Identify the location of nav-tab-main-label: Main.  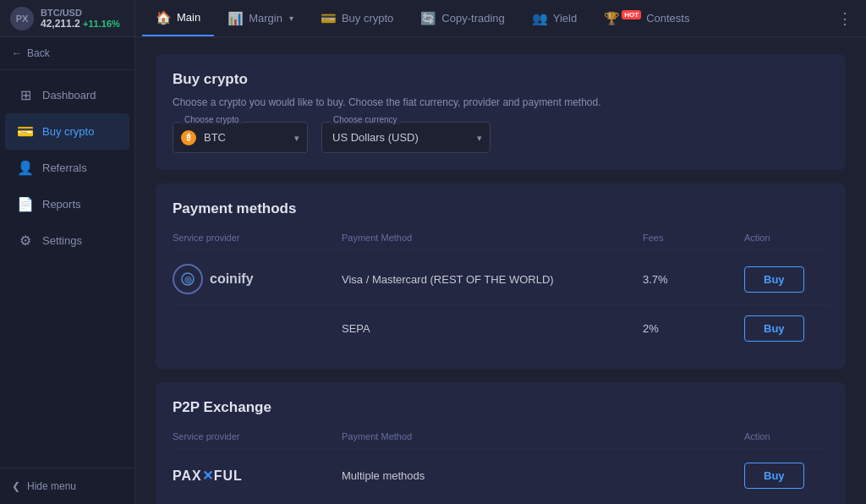
(189, 17).